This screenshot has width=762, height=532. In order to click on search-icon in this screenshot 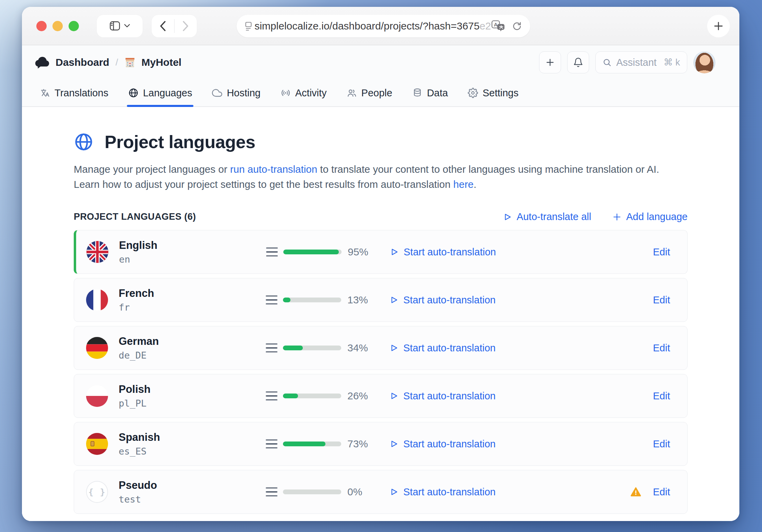, I will do `click(607, 62)`.